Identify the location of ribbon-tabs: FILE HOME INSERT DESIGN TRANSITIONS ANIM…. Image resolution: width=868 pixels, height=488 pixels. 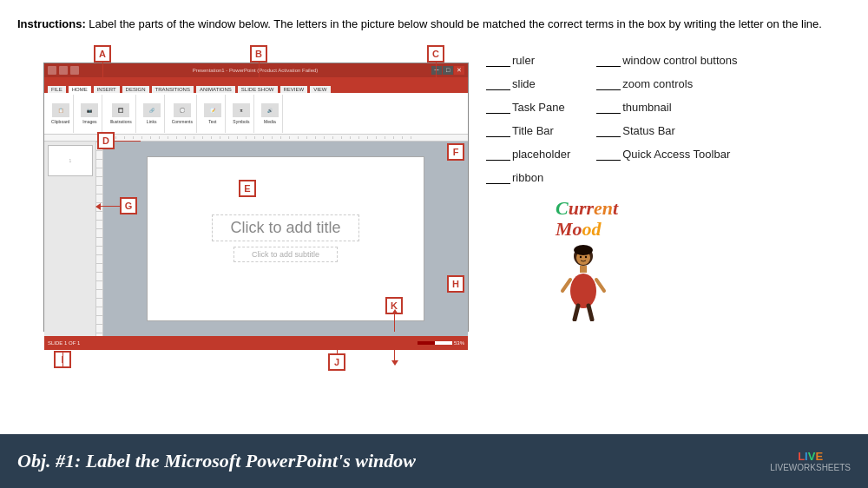
(256, 85).